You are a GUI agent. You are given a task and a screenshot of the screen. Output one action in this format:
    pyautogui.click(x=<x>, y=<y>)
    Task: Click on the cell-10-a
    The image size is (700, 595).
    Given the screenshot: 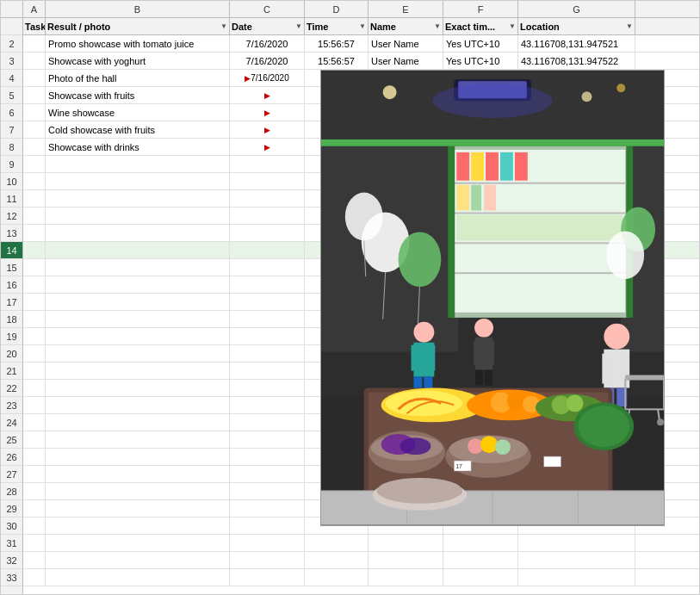 What is the action you would take?
    pyautogui.click(x=34, y=181)
    